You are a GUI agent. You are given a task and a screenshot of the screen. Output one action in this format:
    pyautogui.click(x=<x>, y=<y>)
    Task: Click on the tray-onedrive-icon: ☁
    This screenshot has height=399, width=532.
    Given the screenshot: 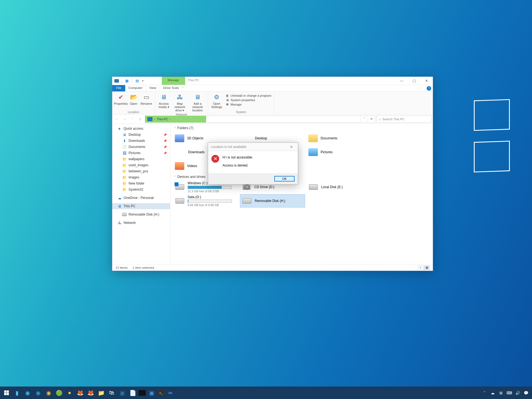 What is the action you would take?
    pyautogui.click(x=493, y=393)
    